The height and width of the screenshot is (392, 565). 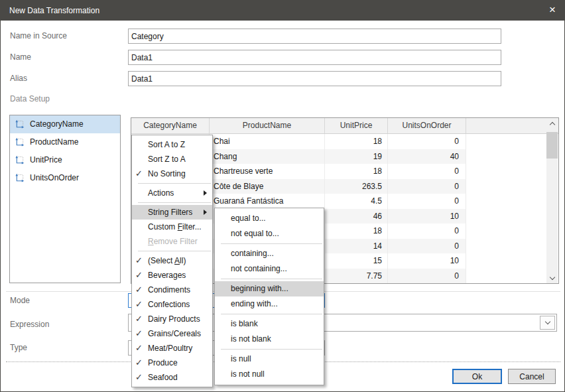 What do you see at coordinates (172, 348) in the screenshot?
I see `menu-item-meat-poultry: ✓Meat/Poultry` at bounding box center [172, 348].